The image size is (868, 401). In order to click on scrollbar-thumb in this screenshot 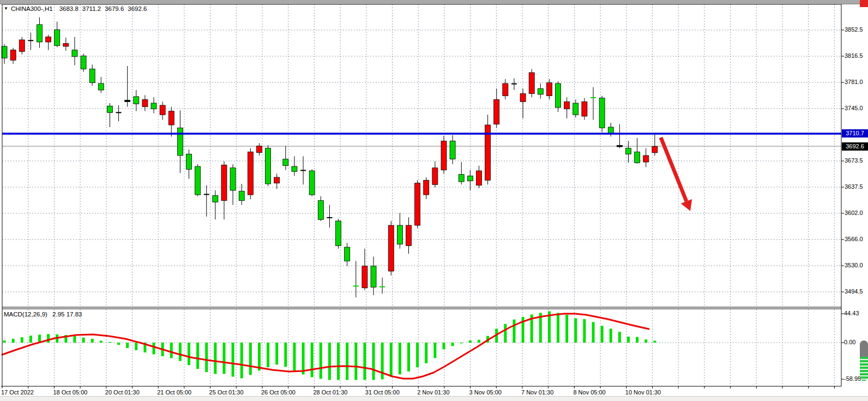, I will do `click(864, 361)`.